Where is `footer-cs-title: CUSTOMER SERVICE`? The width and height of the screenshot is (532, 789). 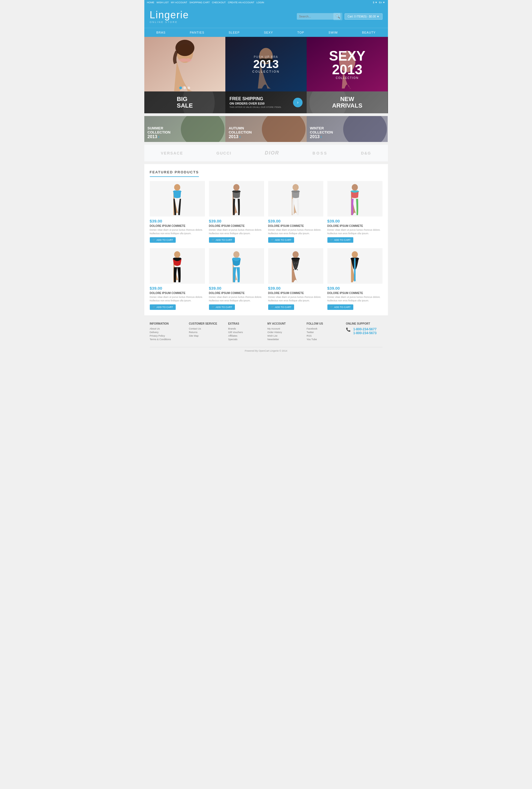
footer-cs-title: CUSTOMER SERVICE is located at coordinates (207, 324).